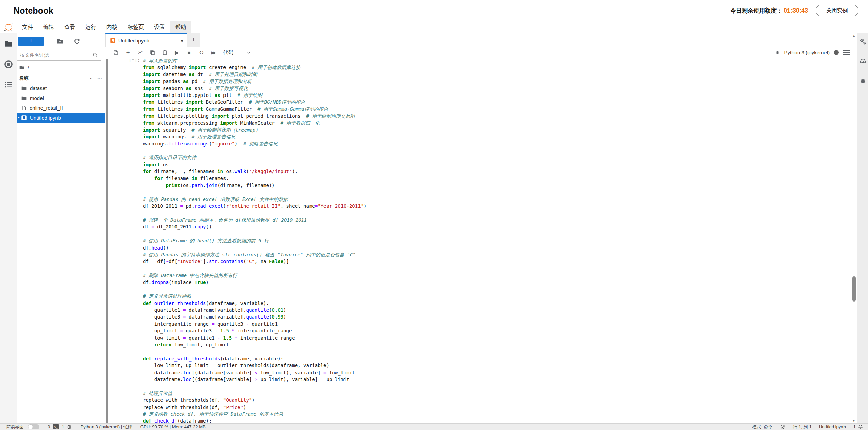 The width and height of the screenshot is (868, 430). What do you see at coordinates (116, 53) in the screenshot?
I see `save-icon` at bounding box center [116, 53].